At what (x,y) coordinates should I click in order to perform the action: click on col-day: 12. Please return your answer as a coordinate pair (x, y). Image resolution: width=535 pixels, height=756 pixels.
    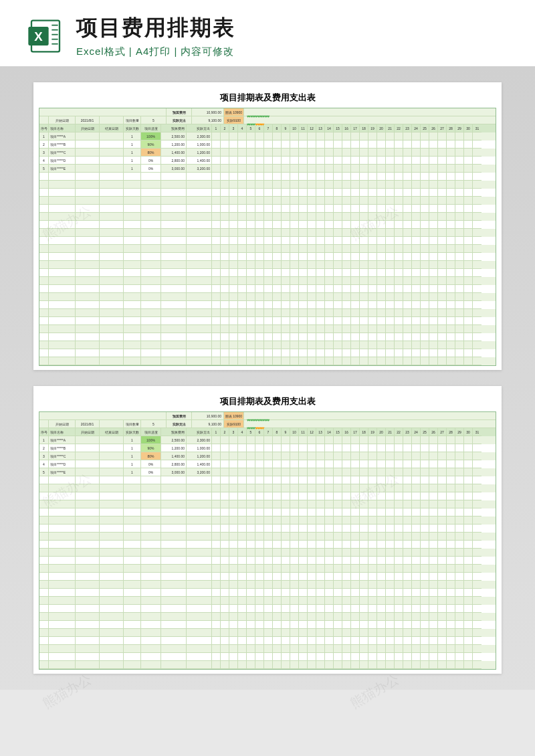
    Looking at the image, I should click on (312, 432).